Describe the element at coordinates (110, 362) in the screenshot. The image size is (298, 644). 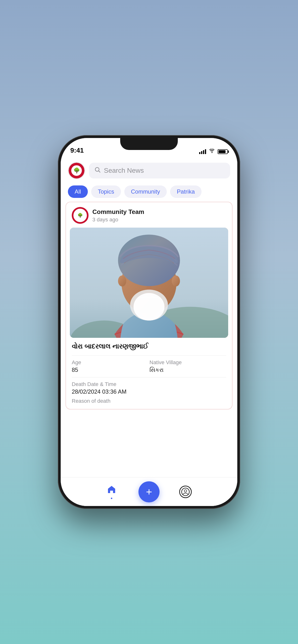
I see `age-label: Age` at that location.